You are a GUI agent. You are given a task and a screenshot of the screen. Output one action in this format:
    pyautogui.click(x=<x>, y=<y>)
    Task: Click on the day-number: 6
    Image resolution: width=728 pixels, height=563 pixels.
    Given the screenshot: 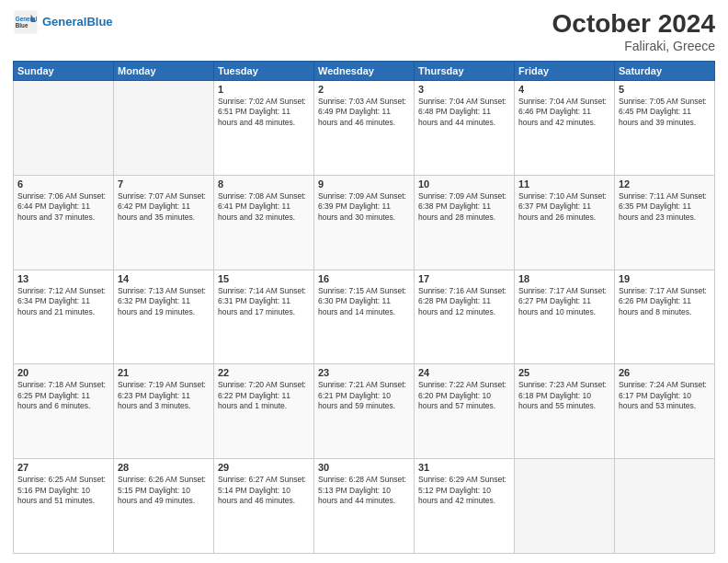 What is the action you would take?
    pyautogui.click(x=63, y=184)
    